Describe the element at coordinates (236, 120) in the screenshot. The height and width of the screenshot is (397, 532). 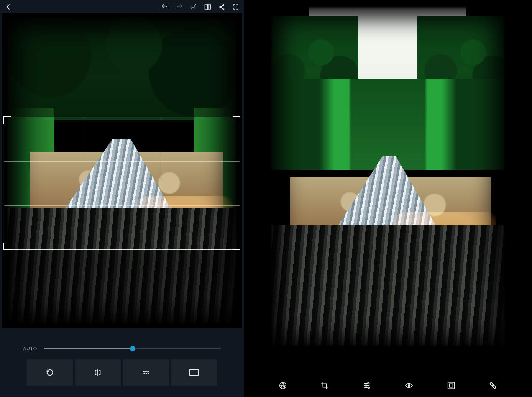
I see `crop-handle-tr` at that location.